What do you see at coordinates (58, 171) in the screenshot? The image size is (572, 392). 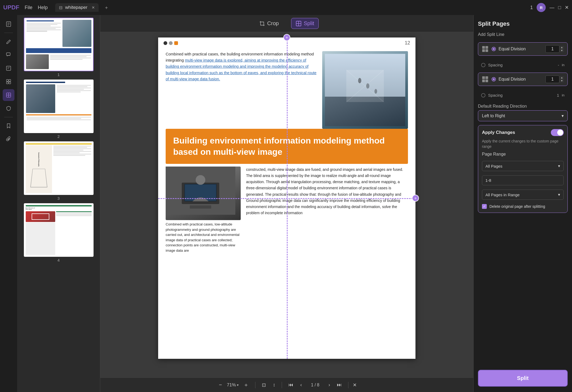 I see `thumbnail-3: Geometric Philosophy` at bounding box center [58, 171].